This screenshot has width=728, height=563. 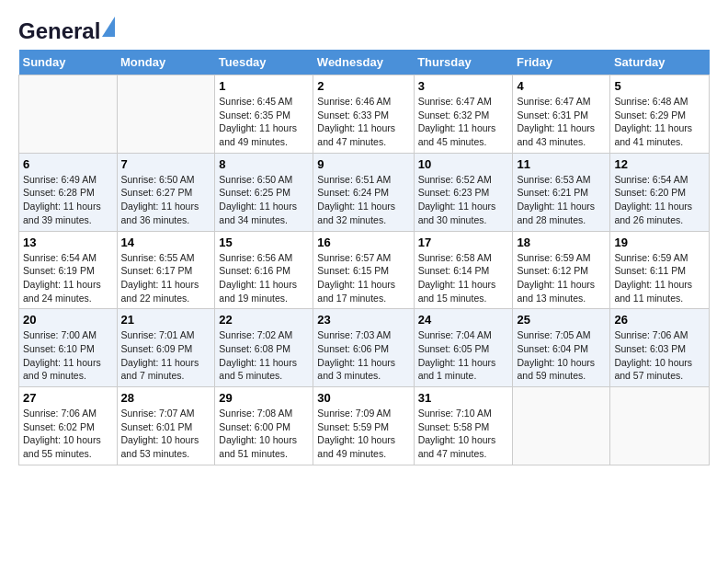 What do you see at coordinates (463, 427) in the screenshot?
I see `calendar-cell: 31Sunrise: 7:10 AM Sunset: 5:58 PM Dayli…` at bounding box center [463, 427].